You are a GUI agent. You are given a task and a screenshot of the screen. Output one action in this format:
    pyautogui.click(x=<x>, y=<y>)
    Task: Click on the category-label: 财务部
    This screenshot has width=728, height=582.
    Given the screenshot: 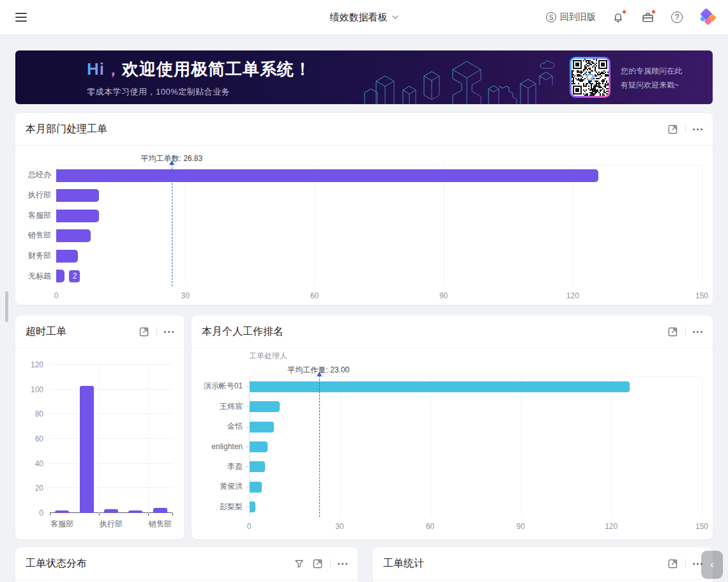 What is the action you would take?
    pyautogui.click(x=40, y=256)
    